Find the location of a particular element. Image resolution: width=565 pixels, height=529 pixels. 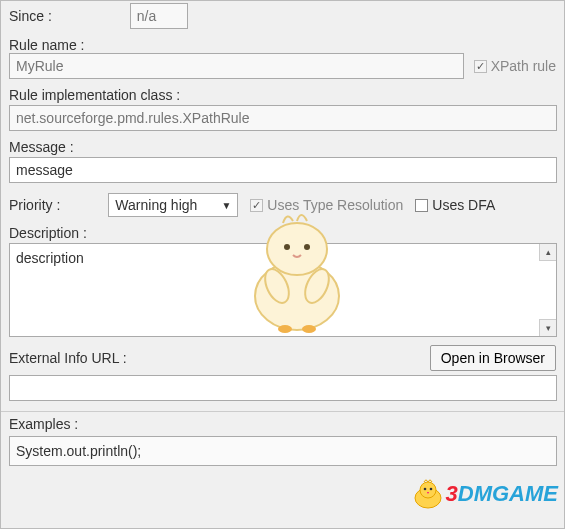

examples-textarea: System.out.println(); is located at coordinates (283, 451).